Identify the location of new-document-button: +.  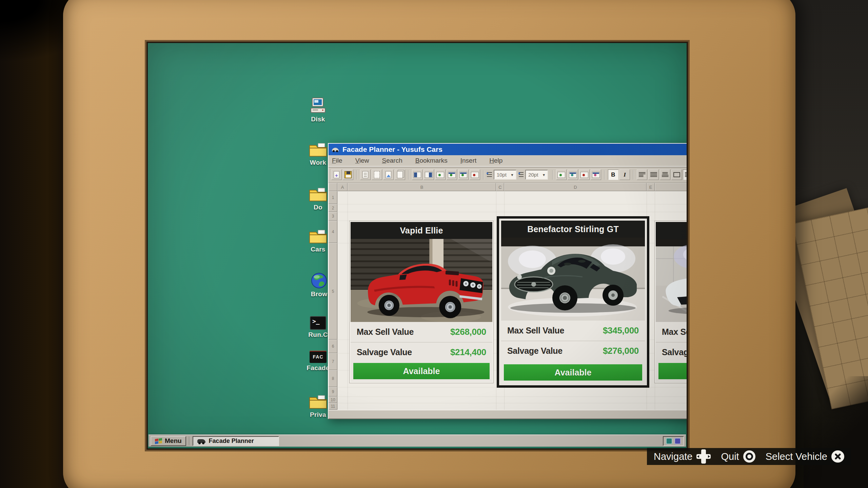
(336, 175).